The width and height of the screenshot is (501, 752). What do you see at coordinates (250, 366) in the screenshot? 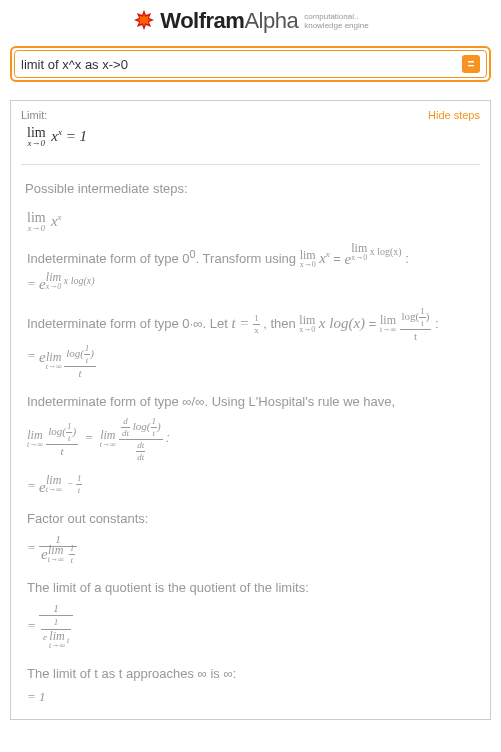
I see `step-expr-3: = e limt→∞ log(1t) t` at bounding box center [250, 366].